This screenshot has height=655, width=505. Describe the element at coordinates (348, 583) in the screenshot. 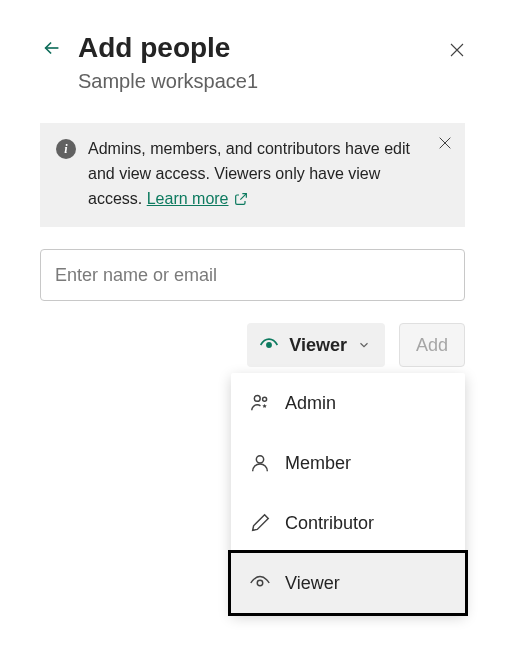

I see `role-option-viewer: Viewer` at that location.